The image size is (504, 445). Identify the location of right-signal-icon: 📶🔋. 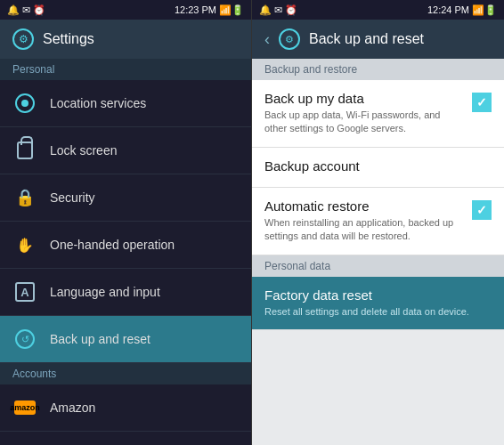
(484, 11).